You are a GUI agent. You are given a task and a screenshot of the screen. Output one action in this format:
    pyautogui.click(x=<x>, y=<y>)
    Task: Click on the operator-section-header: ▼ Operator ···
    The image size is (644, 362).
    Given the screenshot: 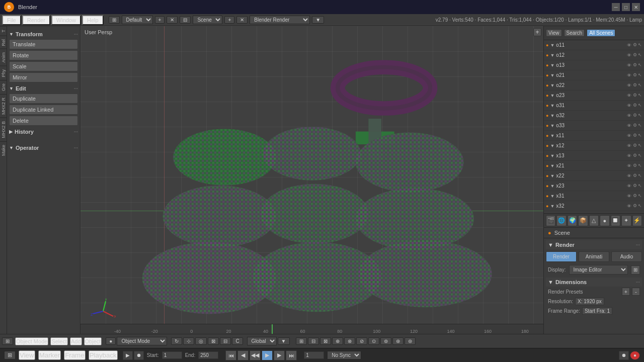 What is the action you would take?
    pyautogui.click(x=43, y=148)
    